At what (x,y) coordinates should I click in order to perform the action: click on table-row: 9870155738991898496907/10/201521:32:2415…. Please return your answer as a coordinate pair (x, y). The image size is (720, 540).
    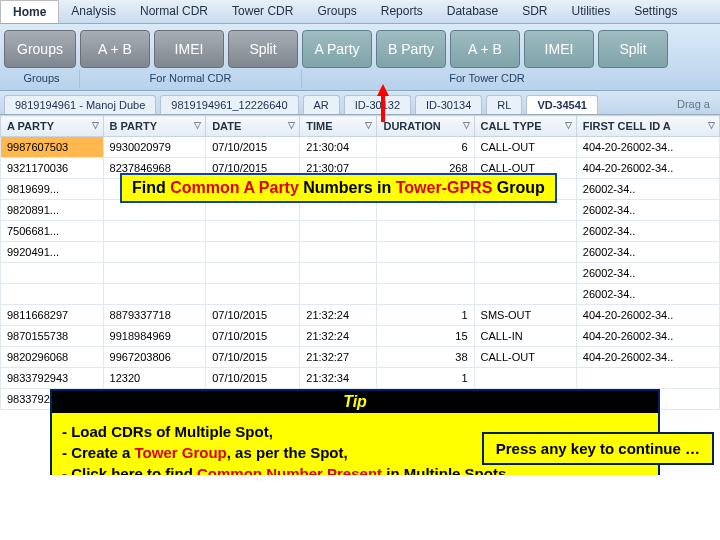
    Looking at the image, I should click on (360, 336).